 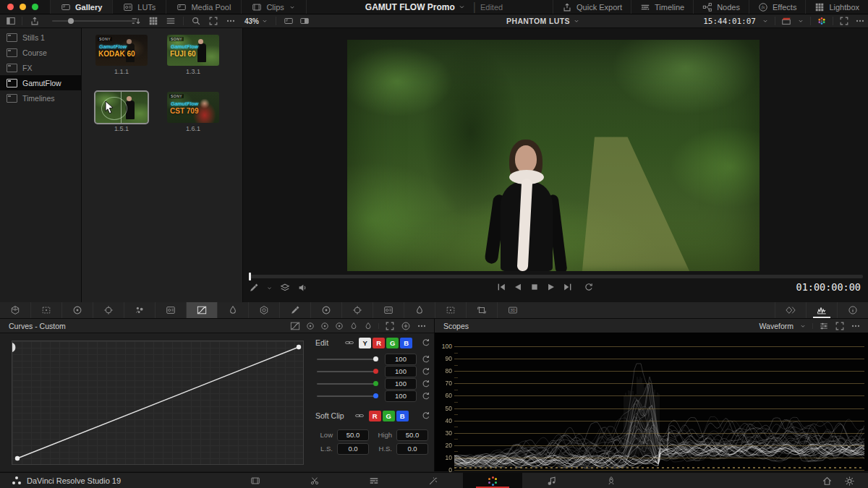 I want to click on still-thumbnail-selected, so click(x=122, y=107).